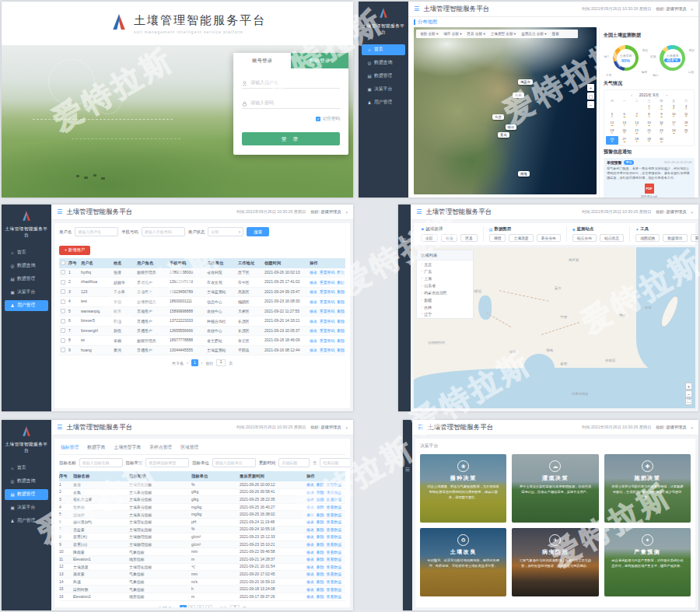 This screenshot has width=700, height=612. I want to click on tree-item: ›辽宁, so click(445, 314).